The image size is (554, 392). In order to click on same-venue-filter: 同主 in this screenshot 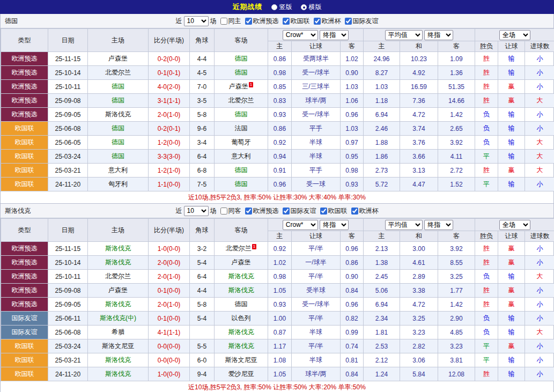, I will do `click(230, 21)`.